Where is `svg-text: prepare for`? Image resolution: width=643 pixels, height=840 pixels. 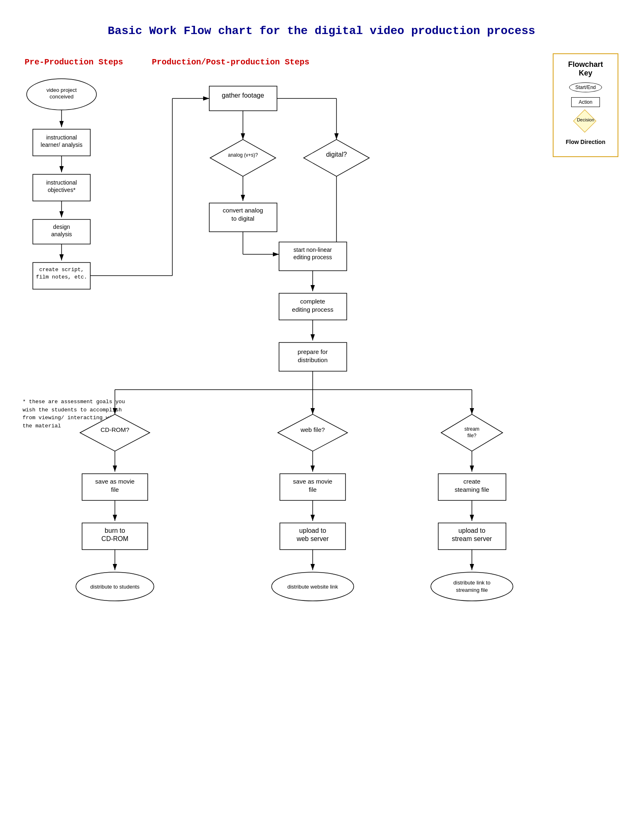 svg-text: prepare for is located at coordinates (313, 352).